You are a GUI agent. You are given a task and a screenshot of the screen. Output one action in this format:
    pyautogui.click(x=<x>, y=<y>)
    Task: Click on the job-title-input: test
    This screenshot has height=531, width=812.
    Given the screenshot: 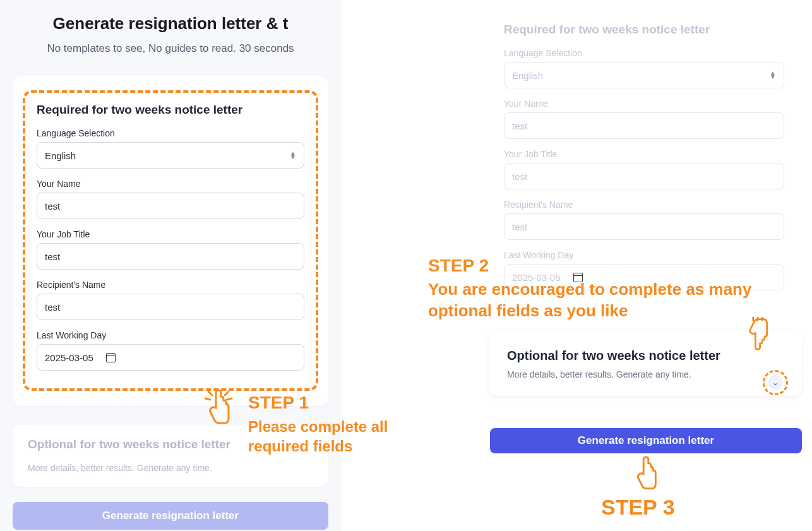 What is the action you would take?
    pyautogui.click(x=170, y=256)
    